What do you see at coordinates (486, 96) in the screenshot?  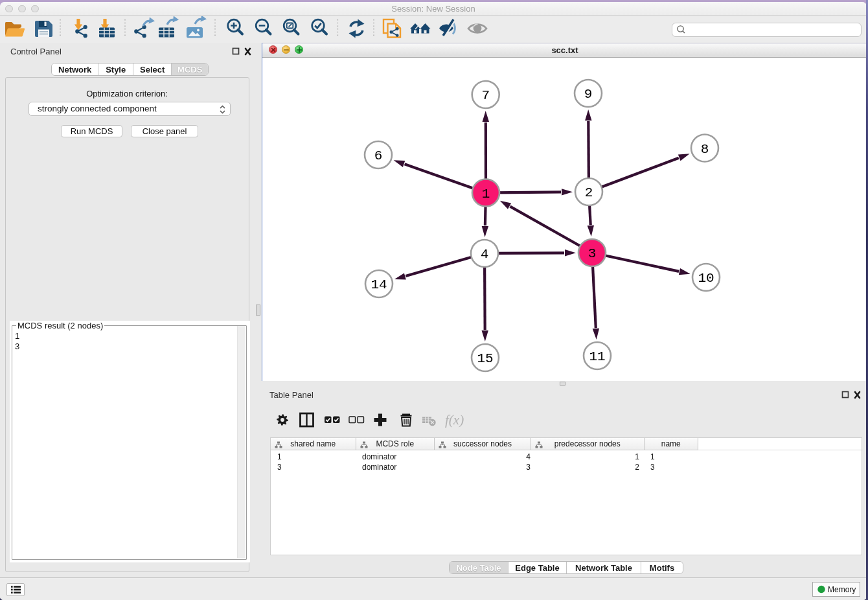 I see `svg-text: 7` at bounding box center [486, 96].